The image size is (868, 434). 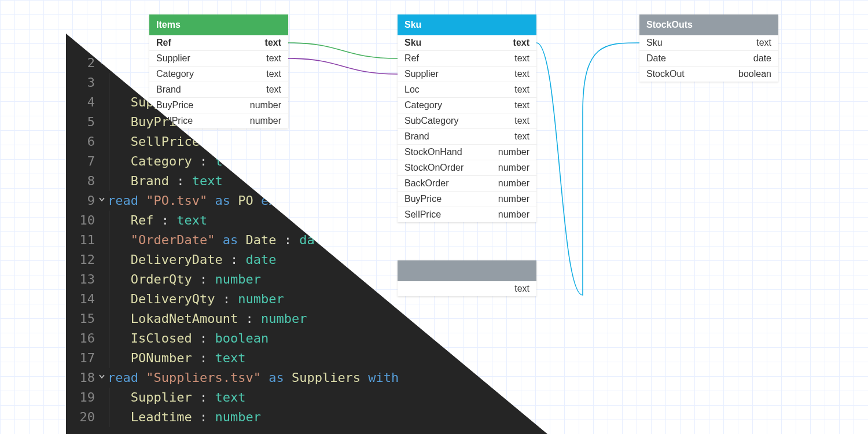 What do you see at coordinates (161, 161) in the screenshot?
I see `tok-fld: Category` at bounding box center [161, 161].